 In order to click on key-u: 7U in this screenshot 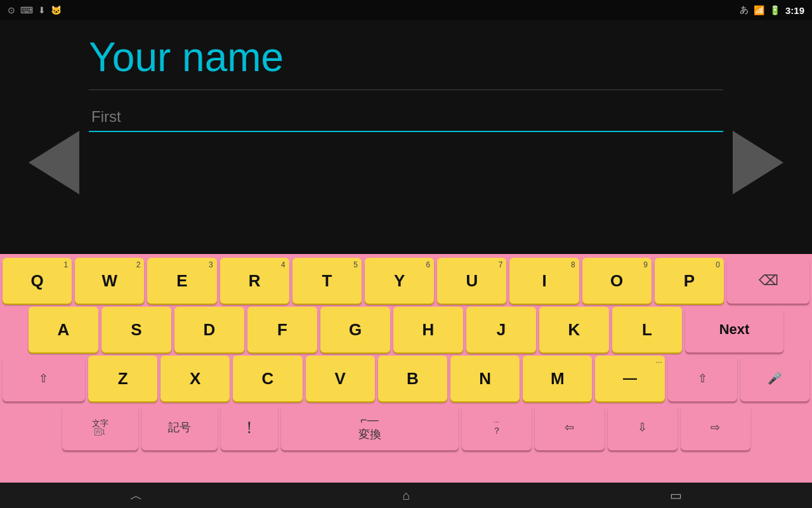, I will do `click(472, 281)`.